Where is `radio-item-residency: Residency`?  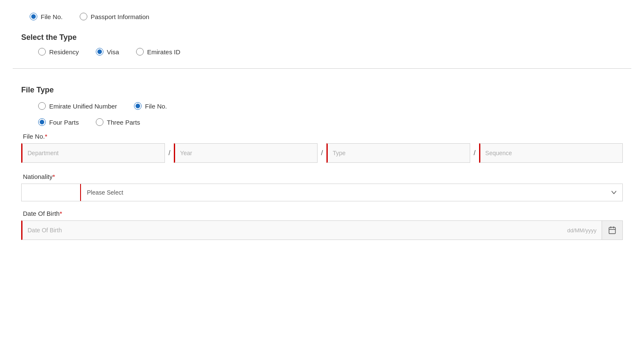
radio-item-residency: Residency is located at coordinates (59, 52).